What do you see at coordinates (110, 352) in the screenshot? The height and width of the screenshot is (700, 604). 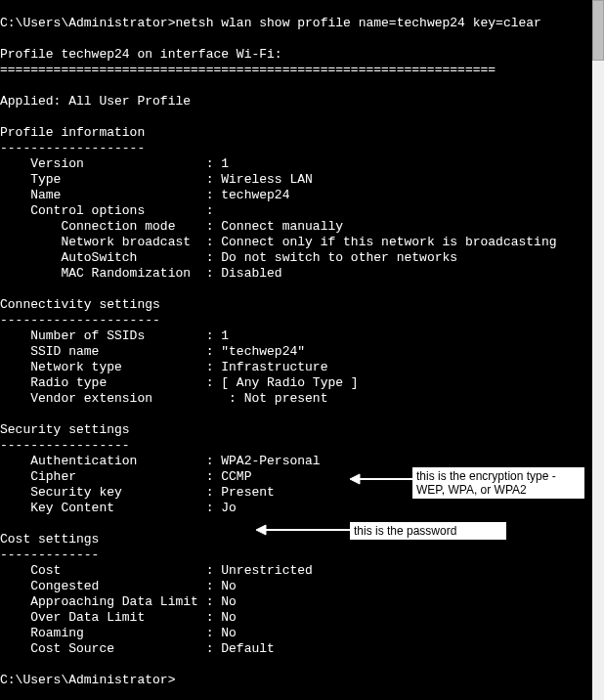 I see `row-label: SSID name :` at bounding box center [110, 352].